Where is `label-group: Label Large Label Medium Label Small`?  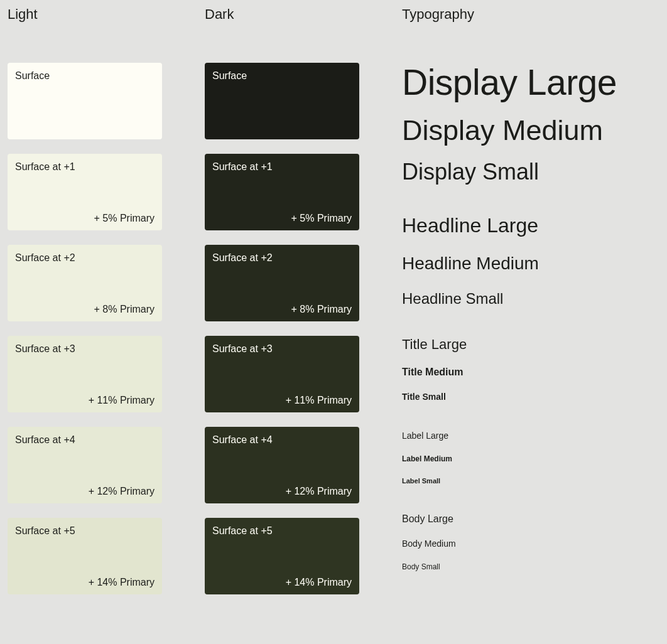
label-group: Label Large Label Medium Label Small is located at coordinates (531, 458).